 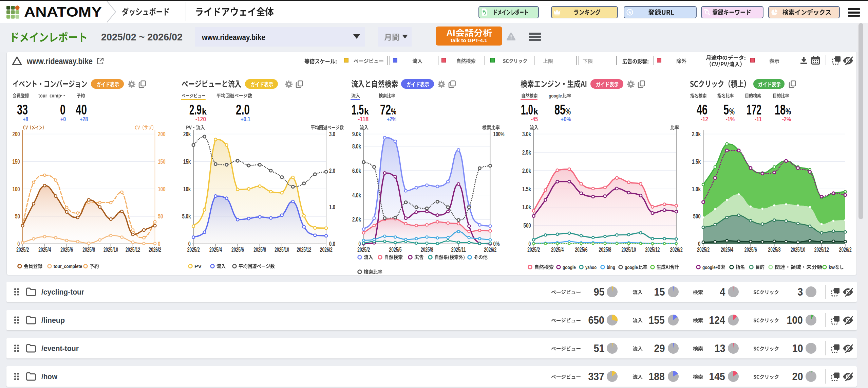 What do you see at coordinates (357, 195) in the screenshot?
I see `svg-text: 4.0k` at bounding box center [357, 195].